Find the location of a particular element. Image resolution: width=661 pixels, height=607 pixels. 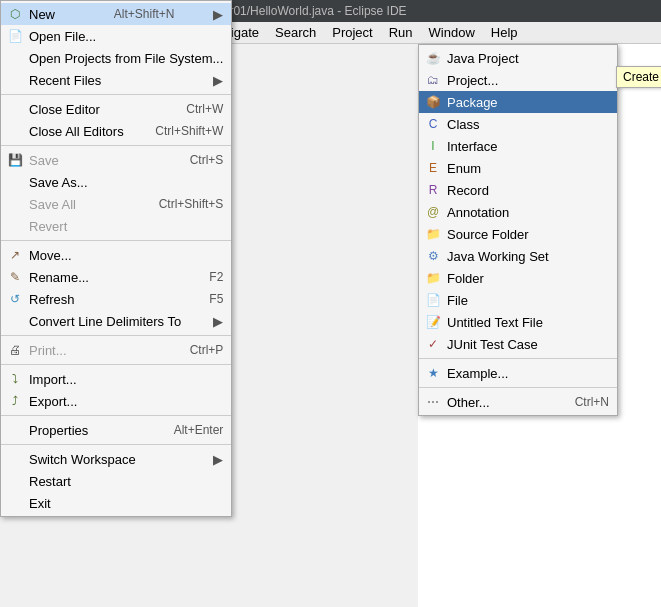

restart-icon is located at coordinates (15, 481).